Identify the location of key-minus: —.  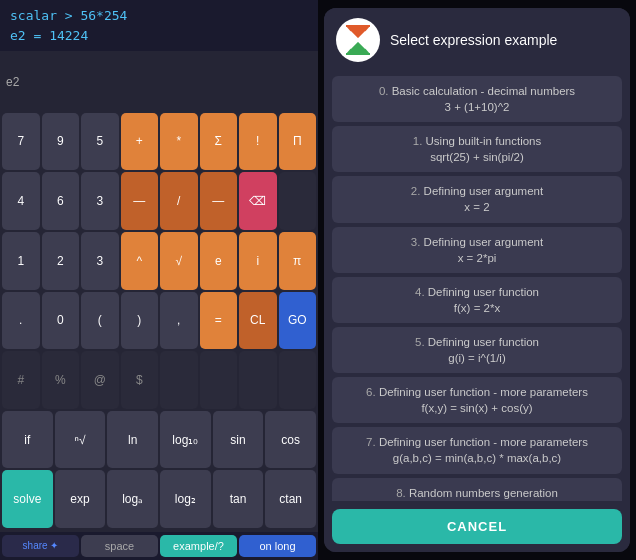
(140, 201).